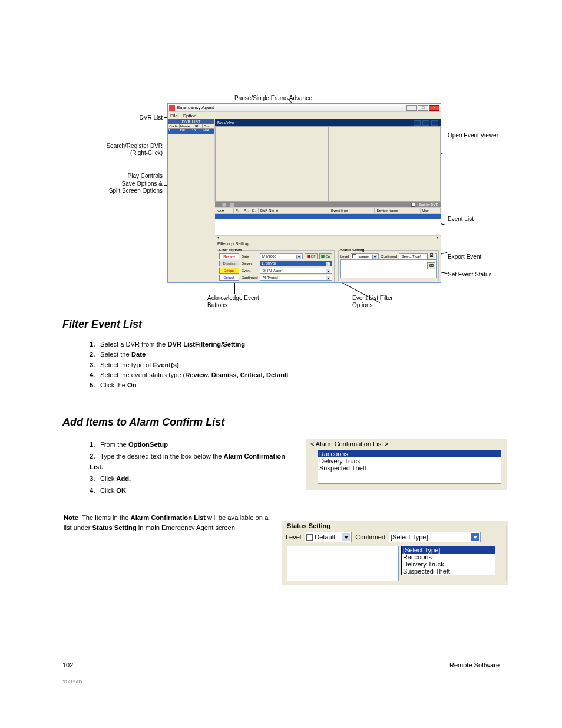 This screenshot has width=562, height=728. I want to click on filter-on-button: On, so click(326, 256).